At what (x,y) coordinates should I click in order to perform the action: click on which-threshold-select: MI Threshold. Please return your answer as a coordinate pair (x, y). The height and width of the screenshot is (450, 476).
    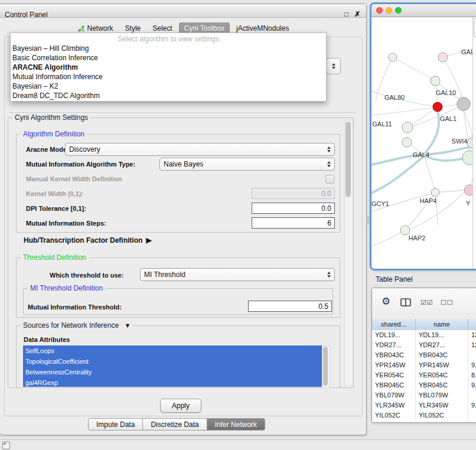
    Looking at the image, I should click on (237, 275).